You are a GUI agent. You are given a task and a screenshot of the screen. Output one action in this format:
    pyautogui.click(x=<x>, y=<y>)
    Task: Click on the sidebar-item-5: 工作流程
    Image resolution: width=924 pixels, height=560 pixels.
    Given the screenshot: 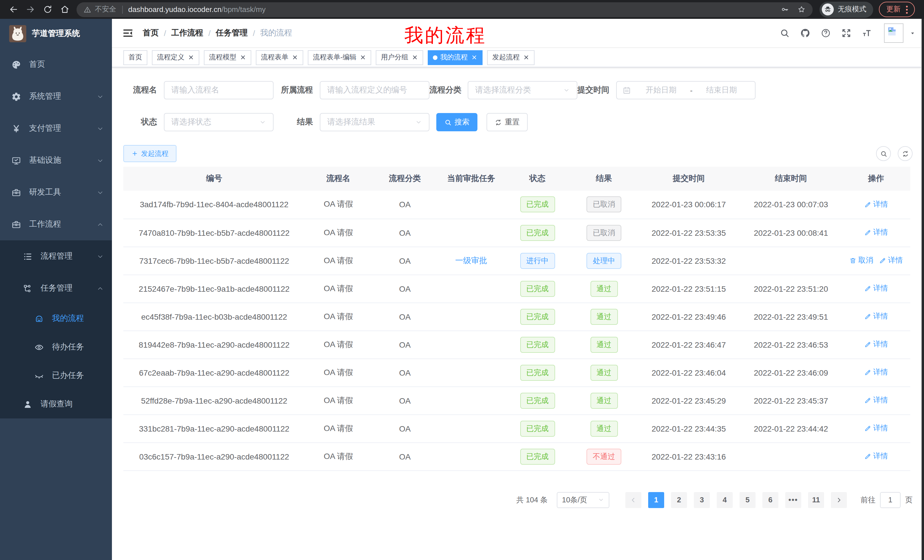 What is the action you would take?
    pyautogui.click(x=56, y=224)
    